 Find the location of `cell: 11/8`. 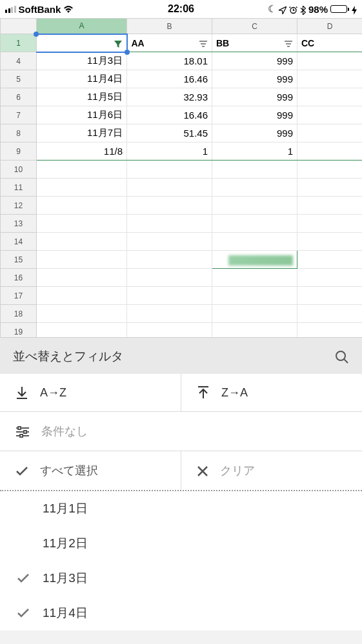

cell: 11/8 is located at coordinates (82, 151).